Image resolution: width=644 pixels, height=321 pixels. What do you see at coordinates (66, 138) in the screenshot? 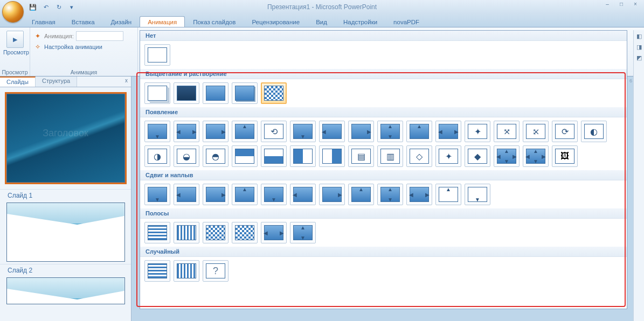
I see `slide-thumb-1: Заголовок` at bounding box center [66, 138].